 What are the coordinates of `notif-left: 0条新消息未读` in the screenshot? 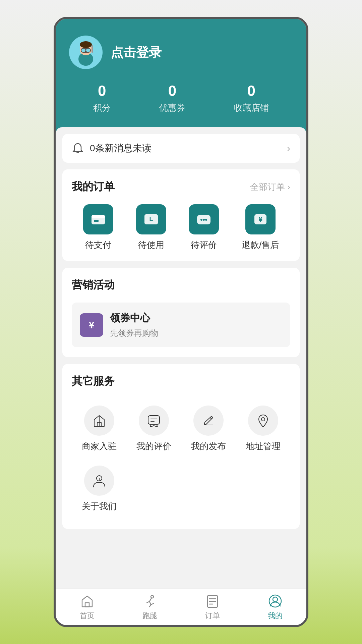 It's located at (112, 148).